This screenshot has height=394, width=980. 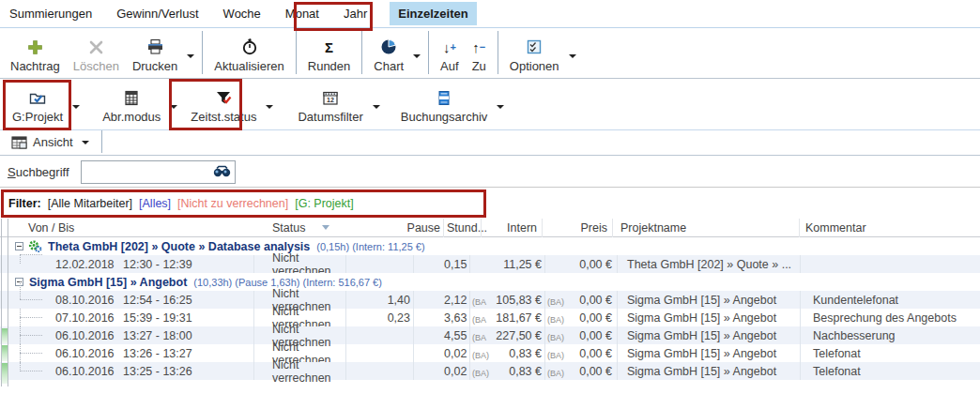 I want to click on calculator-icon, so click(x=131, y=98).